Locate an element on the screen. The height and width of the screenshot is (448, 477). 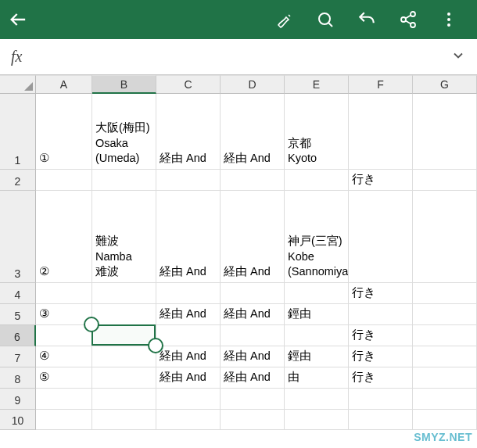
cell-C10 is located at coordinates (188, 420).